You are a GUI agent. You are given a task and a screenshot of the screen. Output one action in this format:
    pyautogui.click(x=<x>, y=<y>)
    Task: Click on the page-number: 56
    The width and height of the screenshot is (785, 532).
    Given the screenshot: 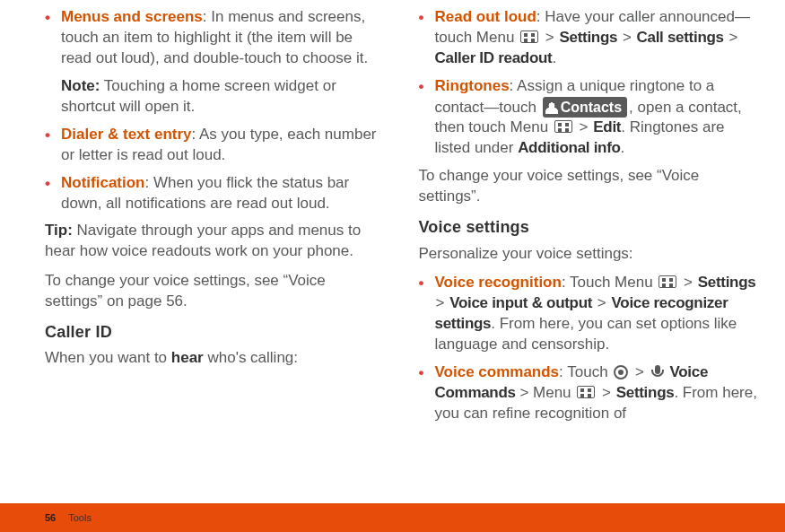 What is the action you would take?
    pyautogui.click(x=50, y=519)
    